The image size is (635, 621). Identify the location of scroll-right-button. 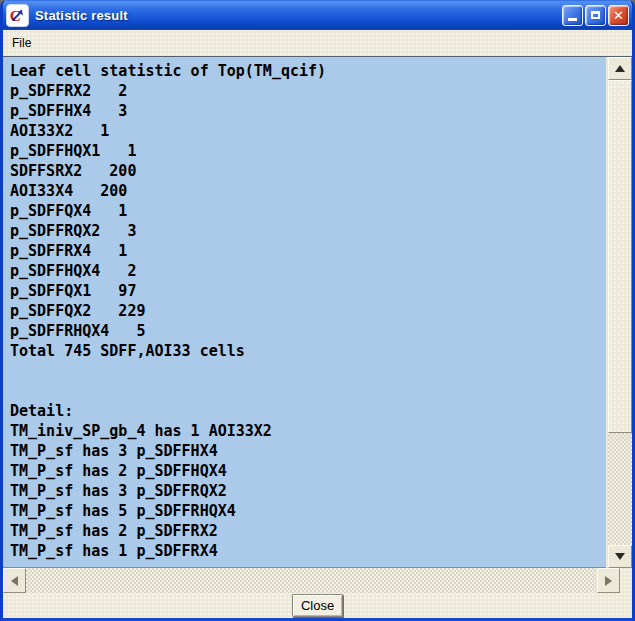
(608, 580).